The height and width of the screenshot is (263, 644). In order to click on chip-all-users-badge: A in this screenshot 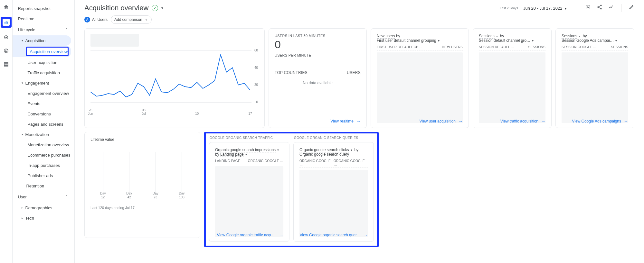, I will do `click(87, 20)`.